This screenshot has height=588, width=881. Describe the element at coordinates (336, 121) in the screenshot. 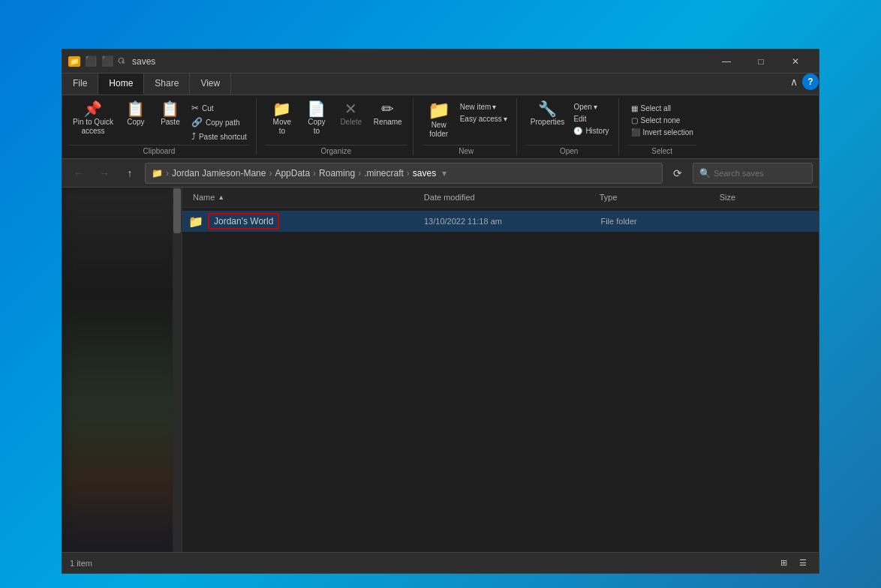

I see `organize-items: 📁 Moveto 📄 Copyto ✕ Delete ✏ Rename` at that location.